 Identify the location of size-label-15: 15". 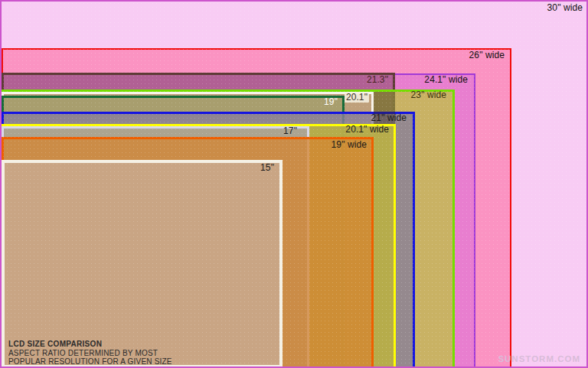
(267, 168).